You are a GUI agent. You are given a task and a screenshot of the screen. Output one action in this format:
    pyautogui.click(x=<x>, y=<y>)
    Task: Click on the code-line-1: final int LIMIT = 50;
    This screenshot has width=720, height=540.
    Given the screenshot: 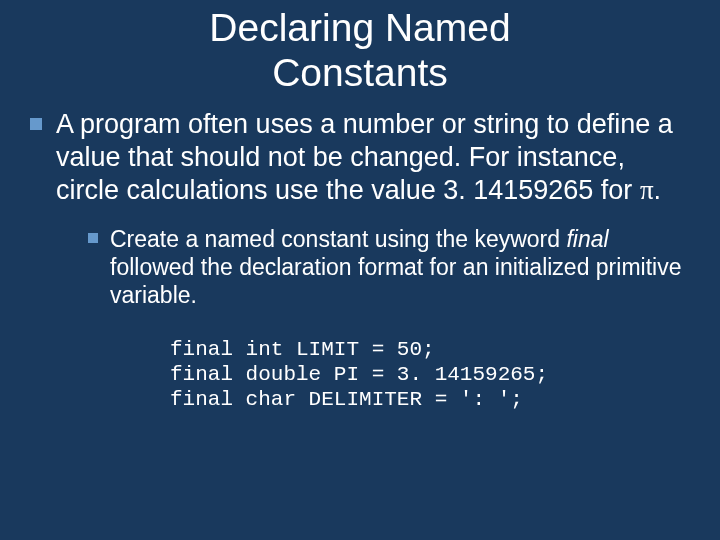 What is the action you would take?
    pyautogui.click(x=302, y=350)
    